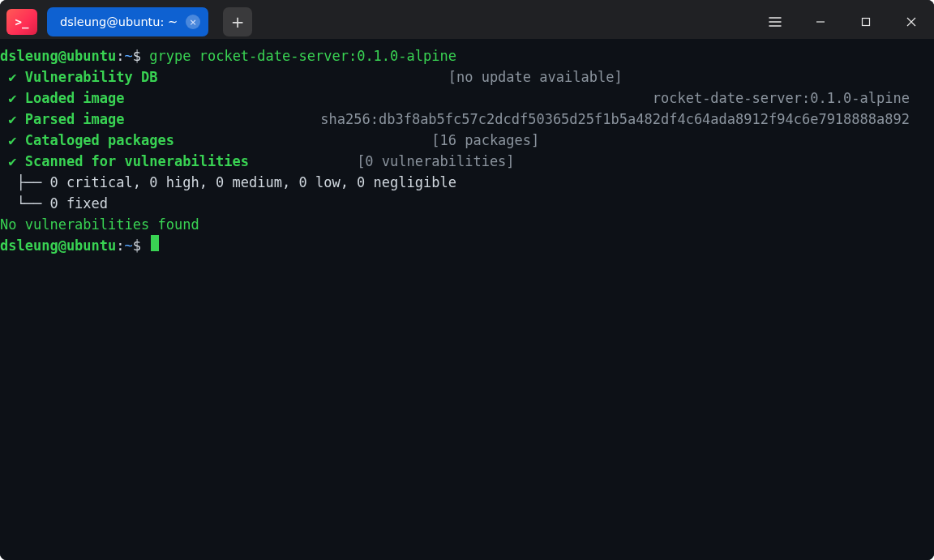  I want to click on status-label: Scanned for vulnerabilities, so click(149, 161).